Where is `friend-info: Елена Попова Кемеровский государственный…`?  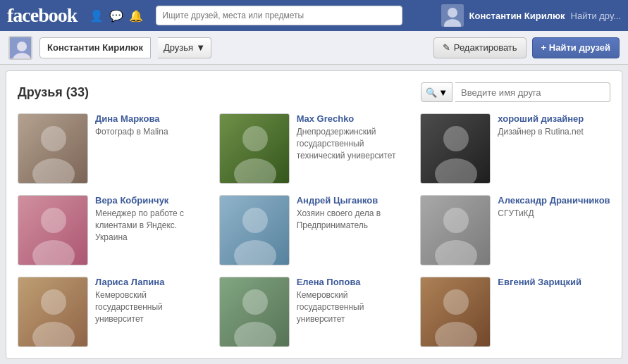 friend-info: Елена Попова Кемеровский государственный… is located at coordinates (353, 301).